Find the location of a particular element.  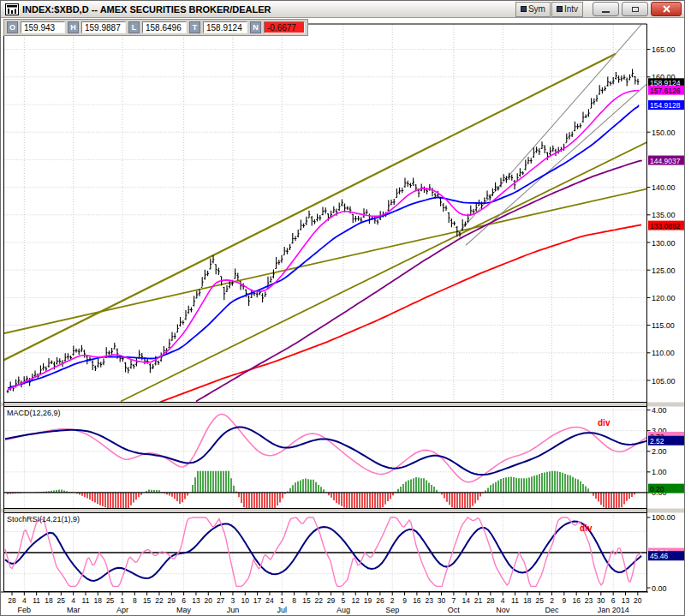

svg-text: 5 is located at coordinates (344, 601).